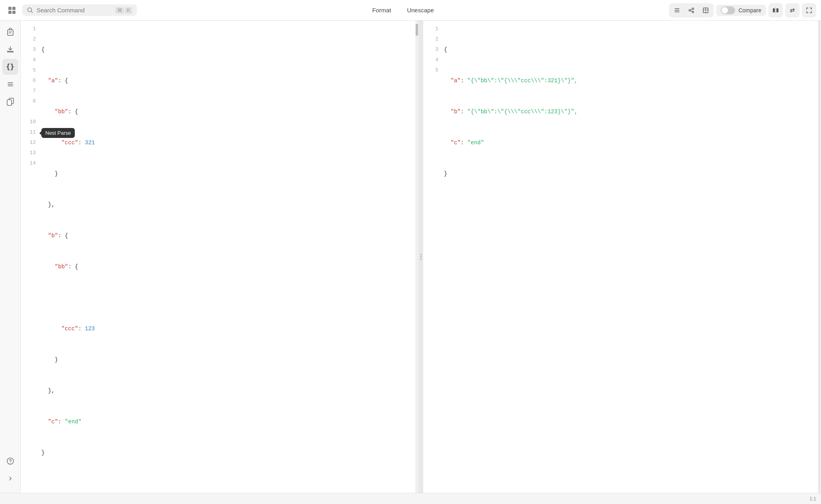  I want to click on keyboard-shortcut: ⌘ K, so click(124, 10).